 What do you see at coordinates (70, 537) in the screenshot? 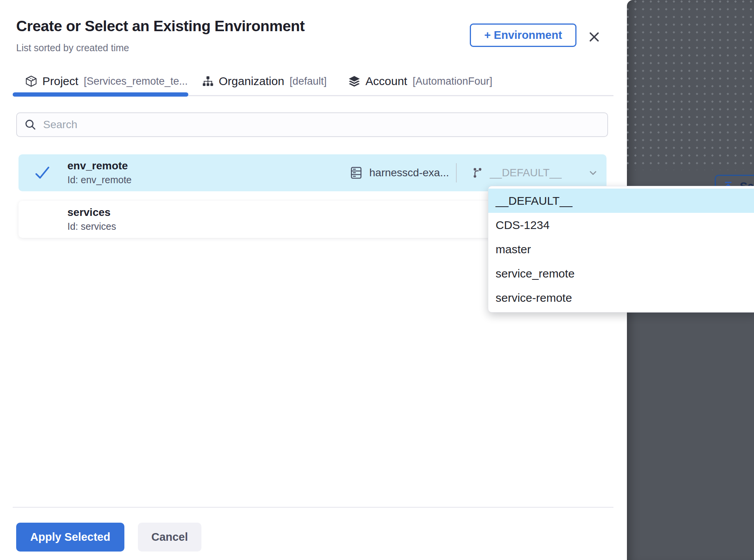
I see `apply-selected-button: Apply Selected` at bounding box center [70, 537].